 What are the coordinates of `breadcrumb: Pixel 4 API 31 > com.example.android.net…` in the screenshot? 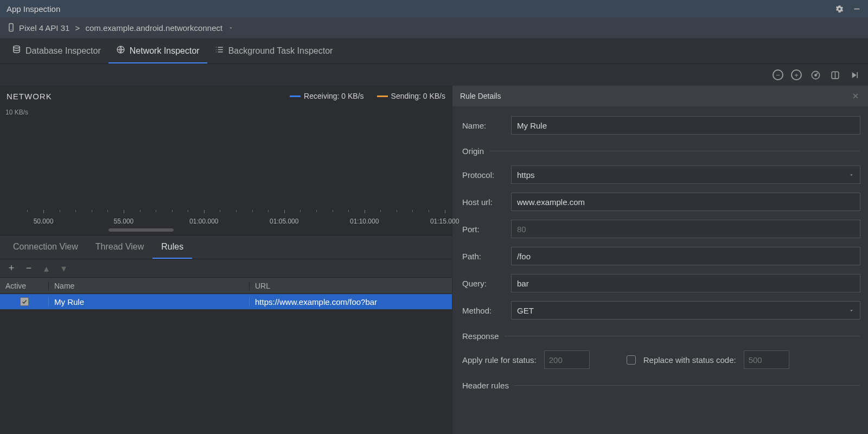 It's located at (120, 28).